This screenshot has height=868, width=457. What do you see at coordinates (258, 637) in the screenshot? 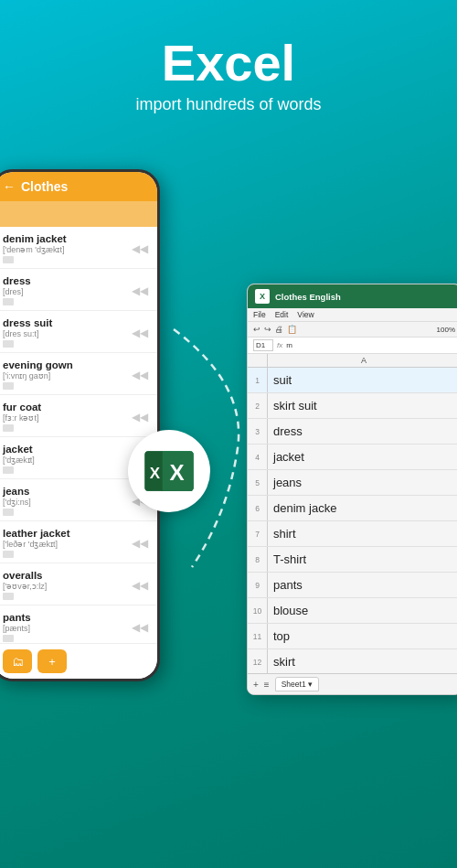
I see `row-number: 11` at bounding box center [258, 637].